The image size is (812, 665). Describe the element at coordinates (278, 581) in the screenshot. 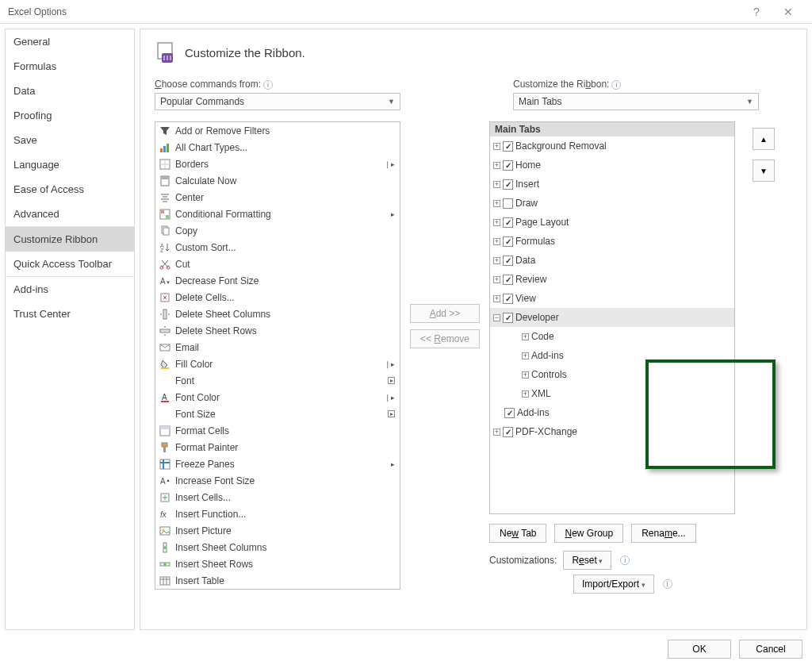

I see `command-item: Insert Table` at that location.